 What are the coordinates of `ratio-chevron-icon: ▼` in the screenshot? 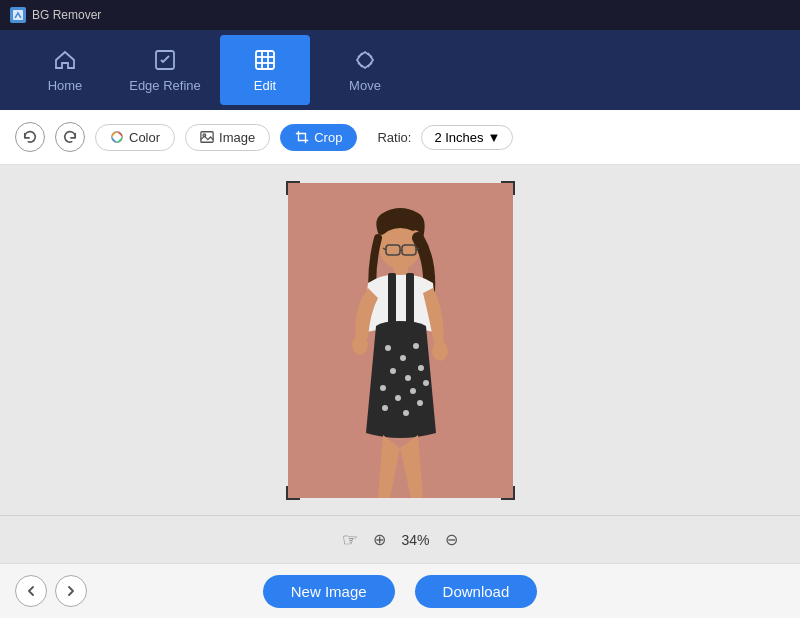 It's located at (494, 138).